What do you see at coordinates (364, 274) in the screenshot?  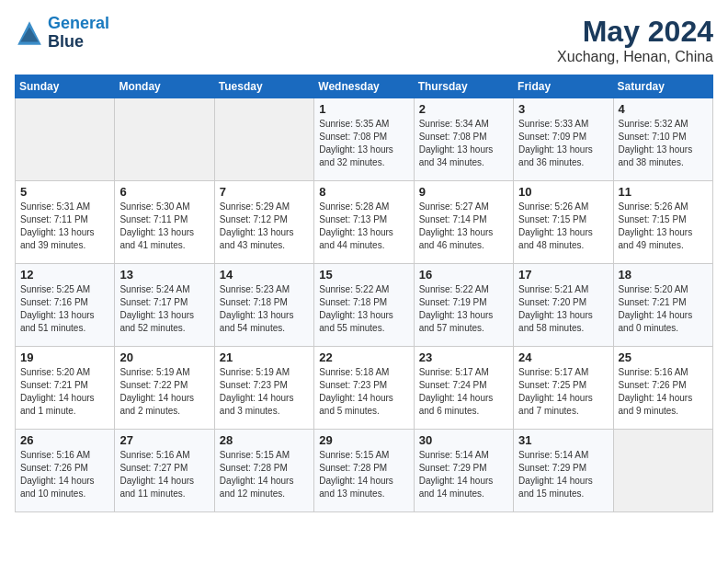 I see `day-number: 15` at bounding box center [364, 274].